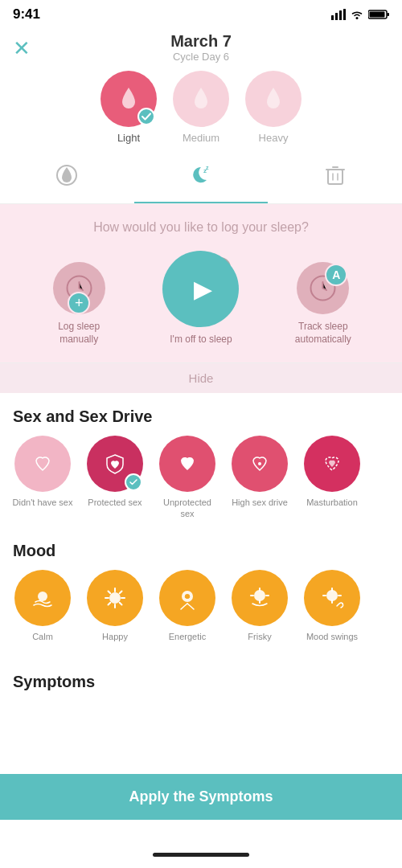 The height and width of the screenshot is (868, 402). Describe the element at coordinates (79, 304) in the screenshot. I see `sleep-option-manual: + Log sleep manually` at that location.